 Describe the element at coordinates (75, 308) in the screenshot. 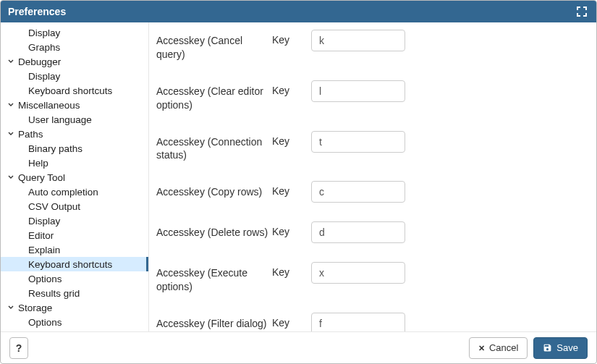

I see `tree-branch: Storage` at that location.